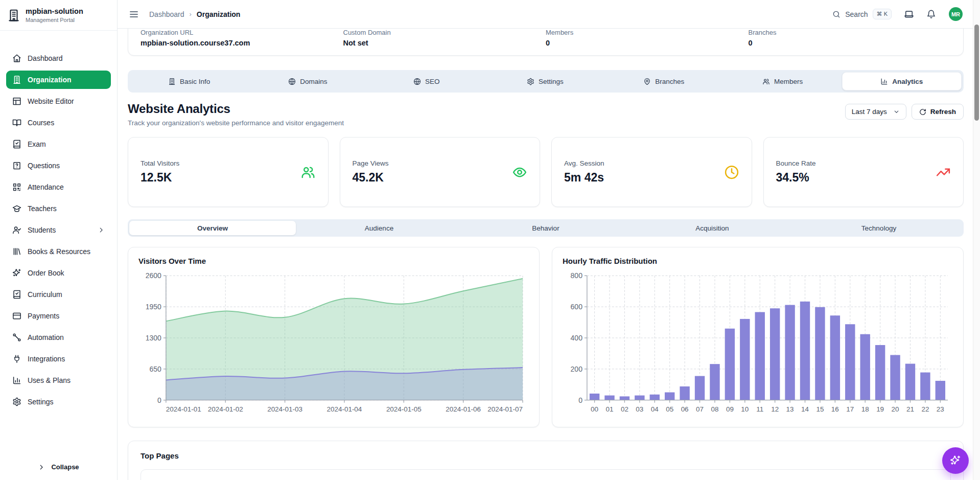  I want to click on building-icon, so click(17, 80).